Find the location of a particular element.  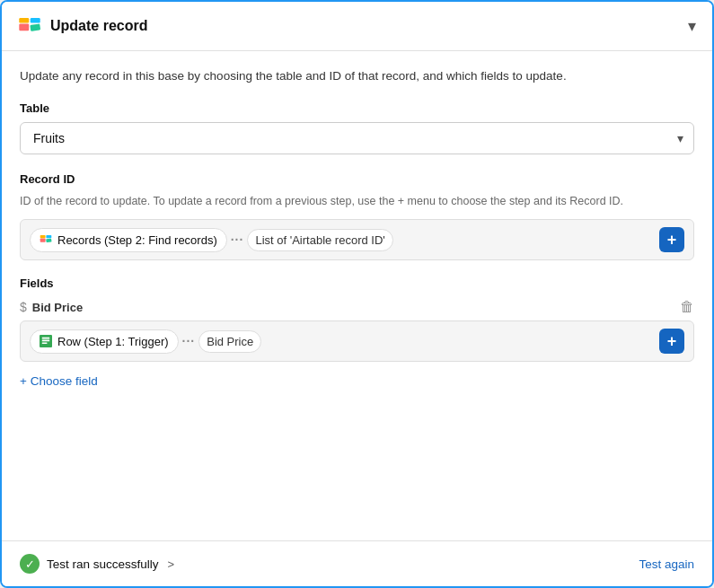

choose-field-button: + Choose field is located at coordinates (59, 381).